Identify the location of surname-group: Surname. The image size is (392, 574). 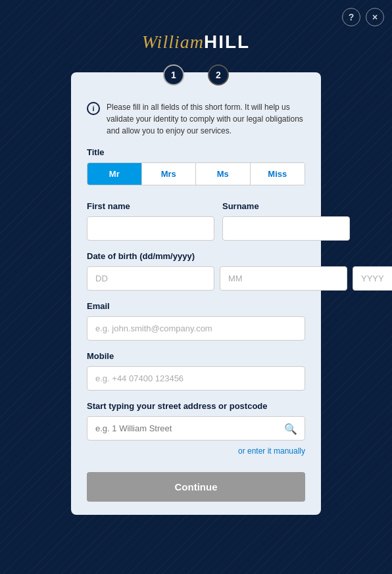
(286, 221).